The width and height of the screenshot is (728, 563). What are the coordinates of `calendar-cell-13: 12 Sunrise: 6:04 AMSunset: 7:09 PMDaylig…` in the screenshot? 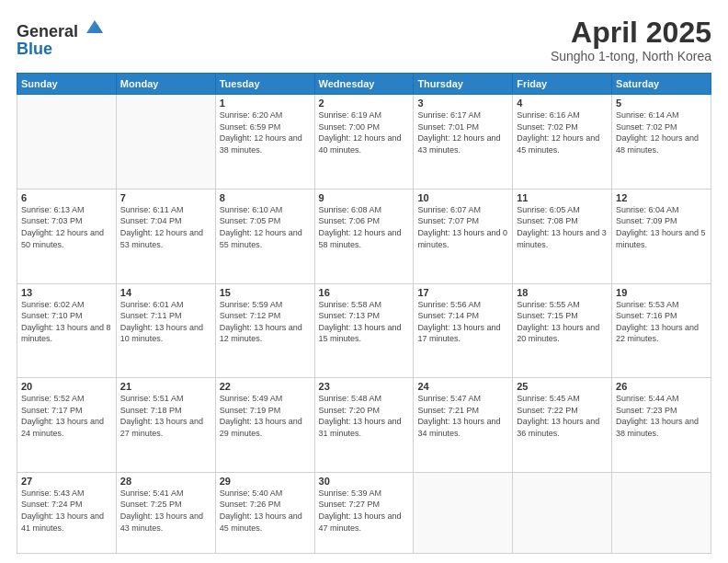 It's located at (662, 236).